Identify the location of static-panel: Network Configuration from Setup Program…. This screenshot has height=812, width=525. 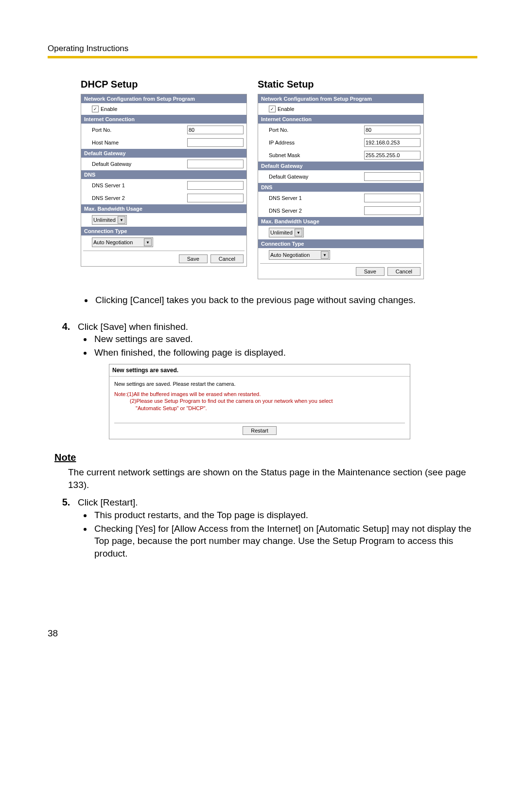
(341, 187).